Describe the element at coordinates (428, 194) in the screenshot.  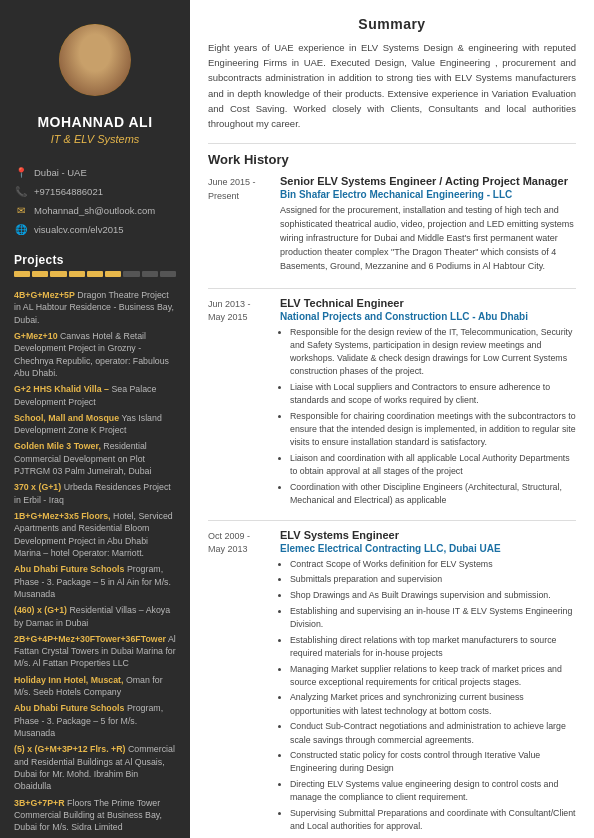
I see `job-company: Bin Shafar Electro Mechanical Engineerin…` at that location.